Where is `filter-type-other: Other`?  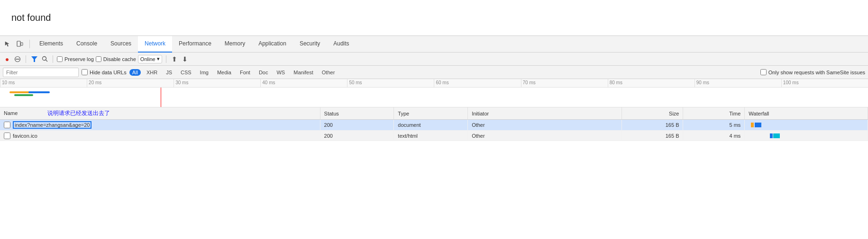 filter-type-other: Other is located at coordinates (329, 72).